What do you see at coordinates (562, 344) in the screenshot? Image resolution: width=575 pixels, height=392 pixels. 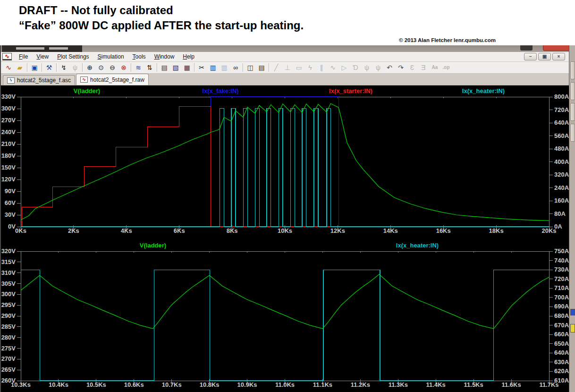 I see `y-right-tick-label: 650A` at bounding box center [562, 344].